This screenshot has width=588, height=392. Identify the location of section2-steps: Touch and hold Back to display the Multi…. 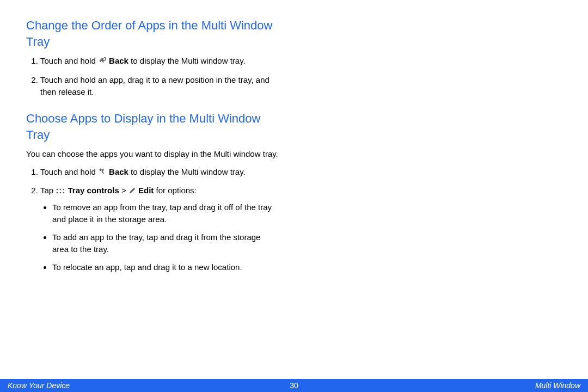
(152, 220).